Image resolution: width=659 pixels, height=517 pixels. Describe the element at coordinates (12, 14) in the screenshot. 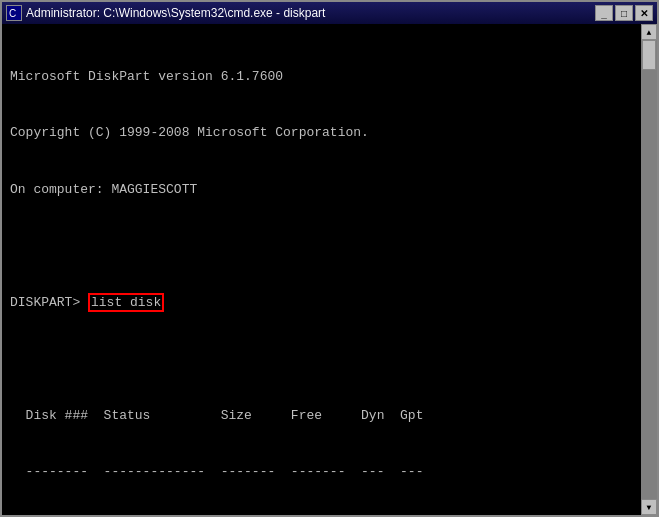

I see `svg-text: C` at that location.